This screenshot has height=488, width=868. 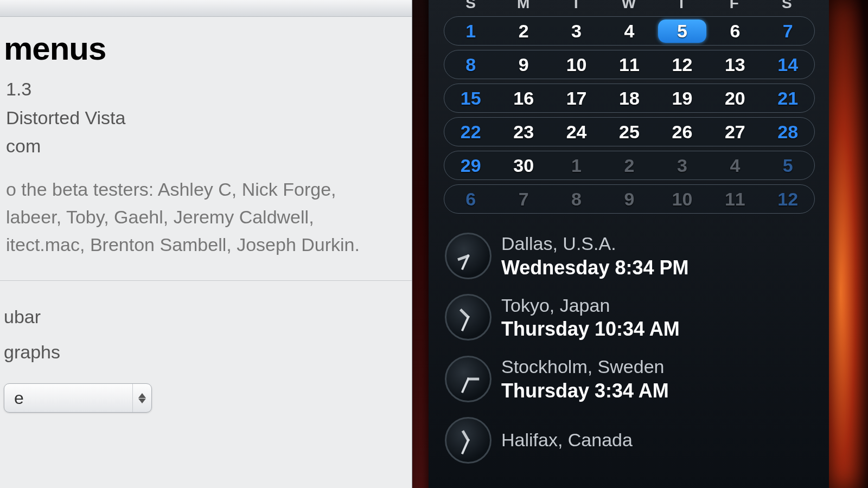 I want to click on calendar-day-cell: 25, so click(x=629, y=132).